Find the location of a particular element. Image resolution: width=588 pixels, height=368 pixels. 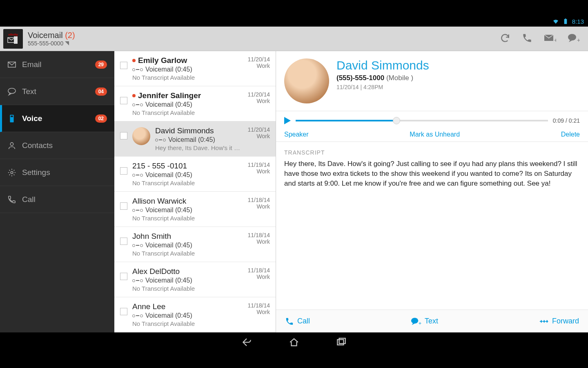

vm-date: 11/19/14 is located at coordinates (259, 165).